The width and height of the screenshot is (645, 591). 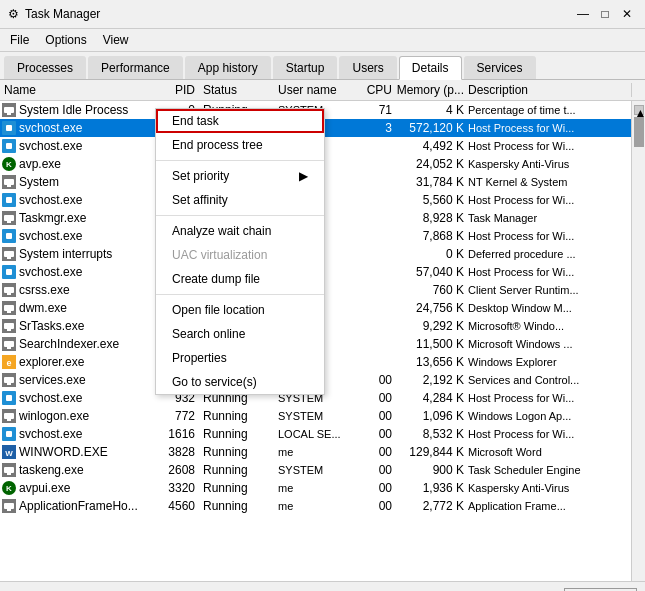 I want to click on col-header-cpu: CPU, so click(x=377, y=90).